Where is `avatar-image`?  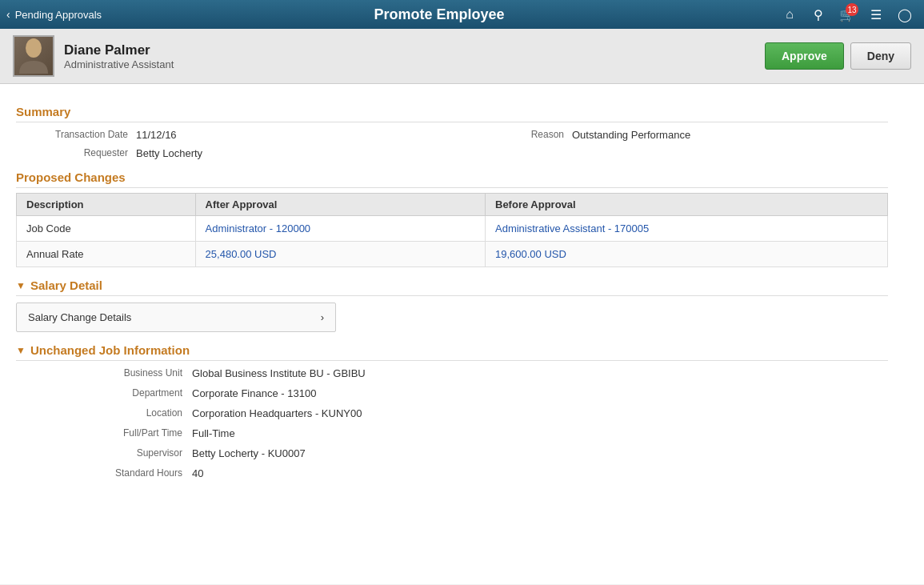 avatar-image is located at coordinates (34, 56).